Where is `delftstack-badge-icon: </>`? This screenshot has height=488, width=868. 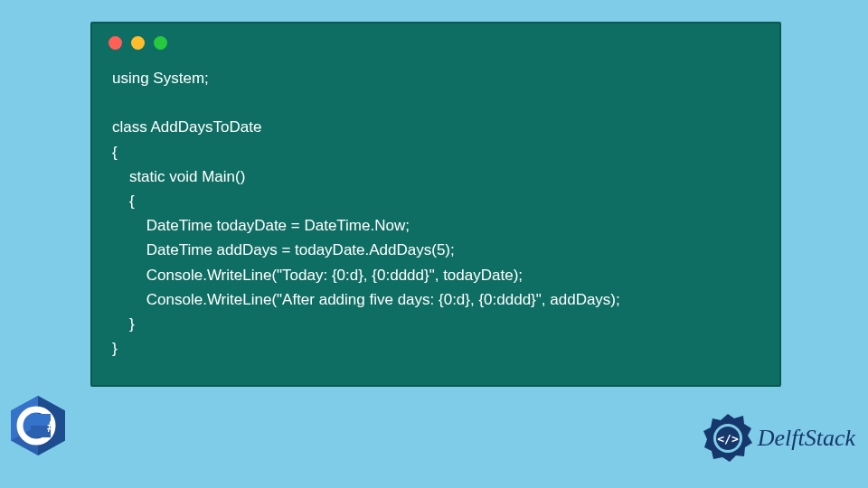 delftstack-badge-icon: </> is located at coordinates (728, 438).